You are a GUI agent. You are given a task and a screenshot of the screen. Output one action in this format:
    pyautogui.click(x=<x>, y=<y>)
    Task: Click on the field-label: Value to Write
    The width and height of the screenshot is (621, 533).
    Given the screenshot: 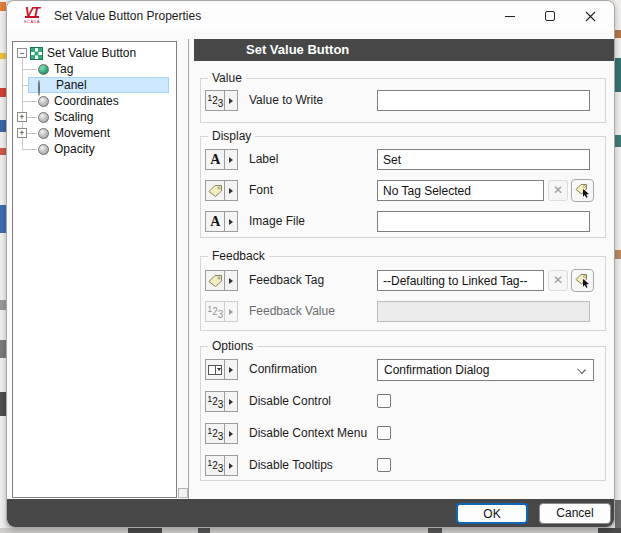 What is the action you would take?
    pyautogui.click(x=286, y=100)
    